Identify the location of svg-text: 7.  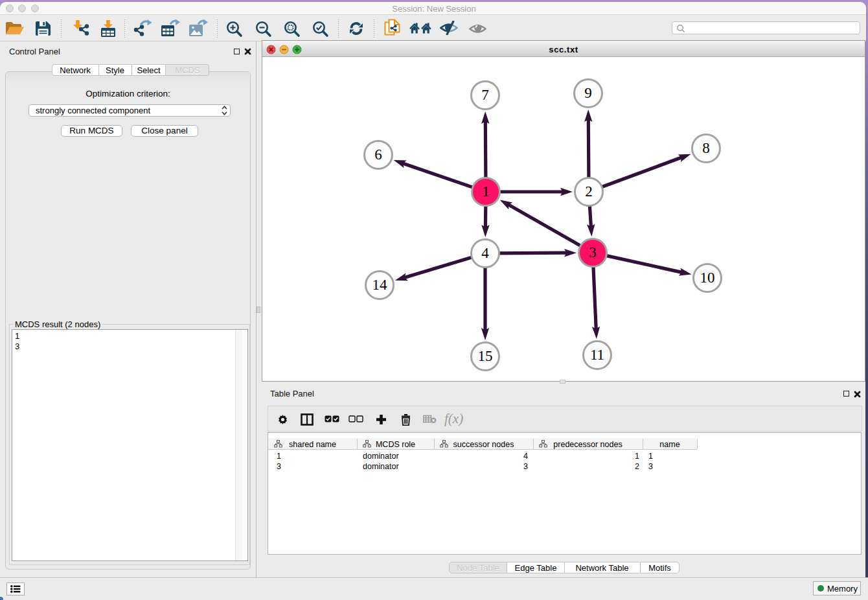
(485, 95).